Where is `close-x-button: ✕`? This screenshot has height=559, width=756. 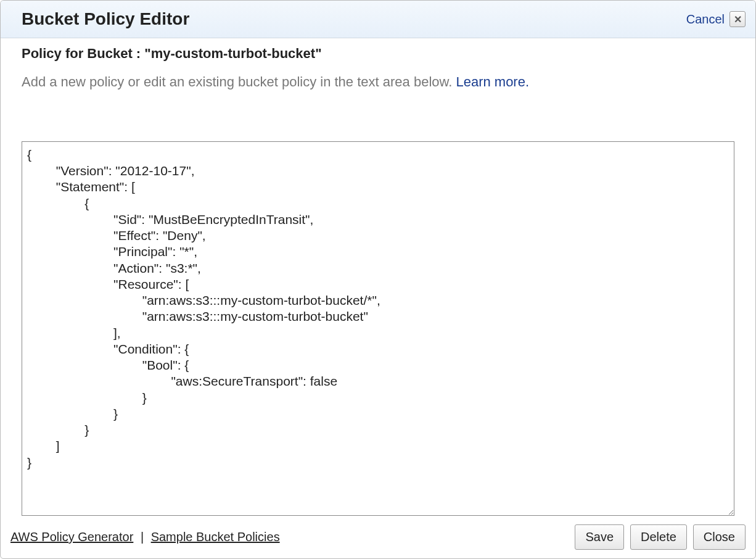
close-x-button: ✕ is located at coordinates (738, 19).